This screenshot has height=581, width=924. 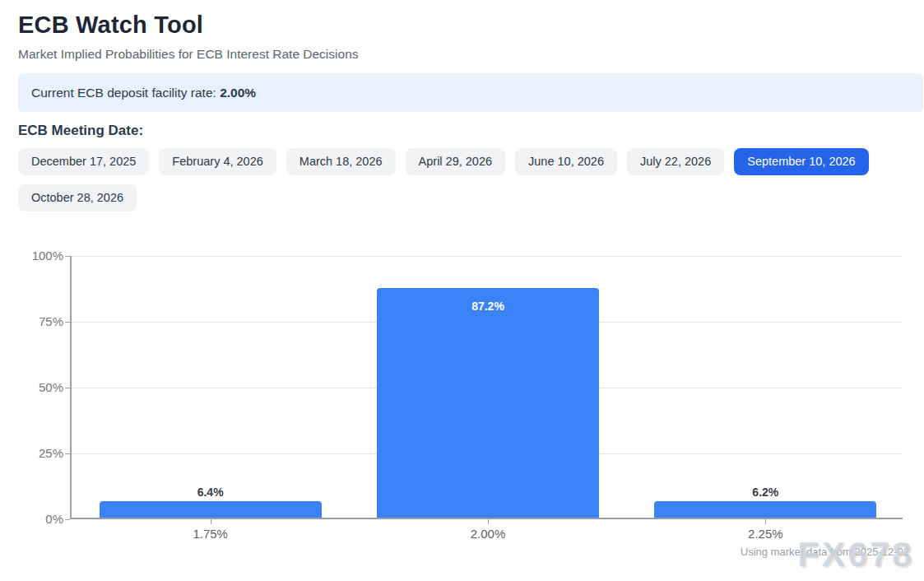 What do you see at coordinates (77, 198) in the screenshot?
I see `meeting-date-button: October 28, 2026` at bounding box center [77, 198].